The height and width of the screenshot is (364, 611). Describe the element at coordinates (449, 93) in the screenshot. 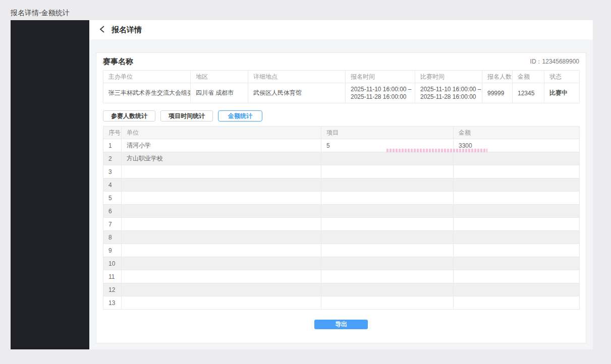

I see `event-match-time: 2025-11-10 16:00:00 – 2025-11-28 16:00:0…` at that location.